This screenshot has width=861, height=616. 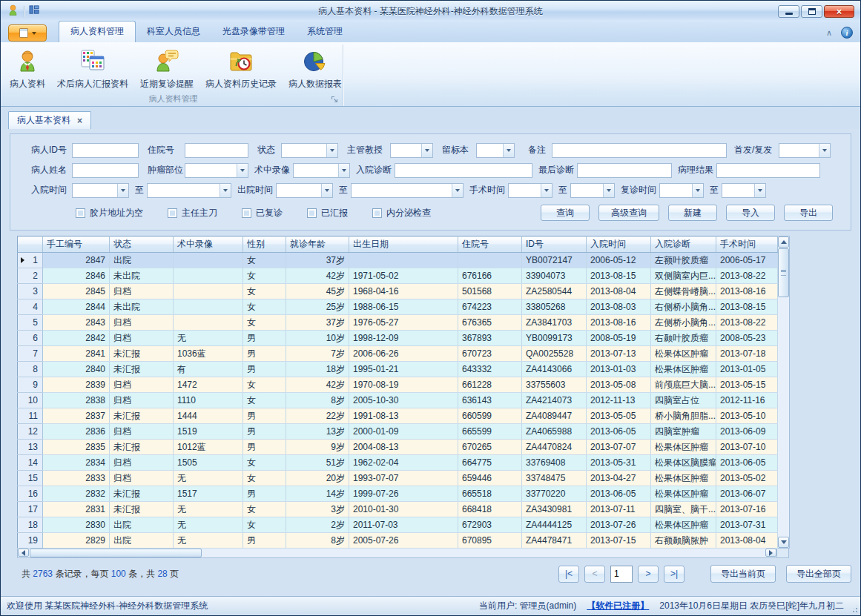 What do you see at coordinates (565, 213) in the screenshot?
I see `action-button-查询: 查询` at bounding box center [565, 213].